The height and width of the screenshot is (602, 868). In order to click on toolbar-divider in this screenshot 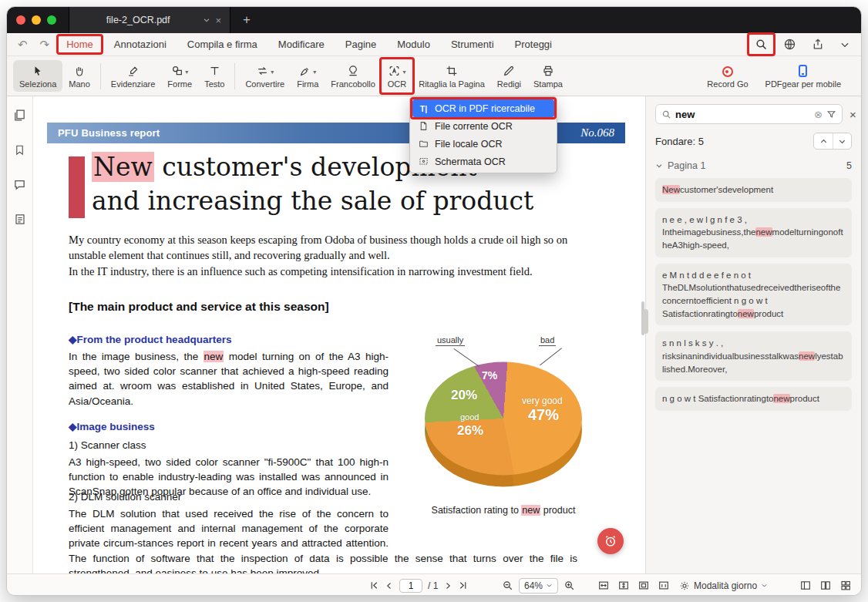, I will do `click(100, 76)`.